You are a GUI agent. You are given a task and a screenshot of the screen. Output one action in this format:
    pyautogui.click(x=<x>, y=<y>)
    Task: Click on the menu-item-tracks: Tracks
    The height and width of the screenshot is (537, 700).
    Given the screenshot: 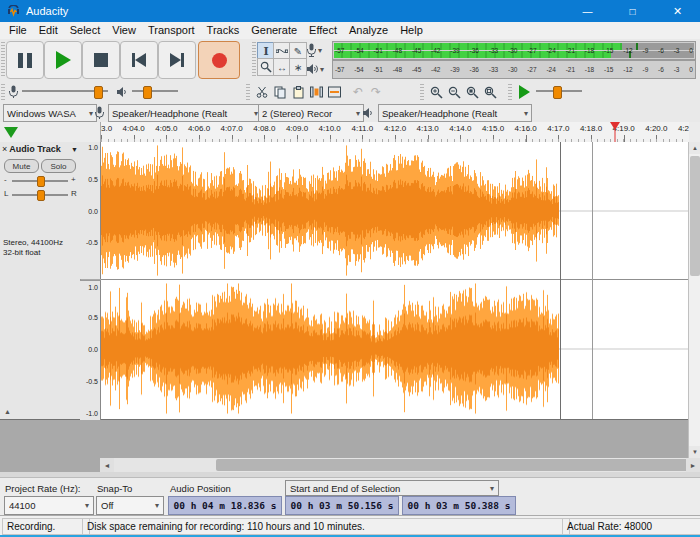 What is the action you would take?
    pyautogui.click(x=224, y=30)
    